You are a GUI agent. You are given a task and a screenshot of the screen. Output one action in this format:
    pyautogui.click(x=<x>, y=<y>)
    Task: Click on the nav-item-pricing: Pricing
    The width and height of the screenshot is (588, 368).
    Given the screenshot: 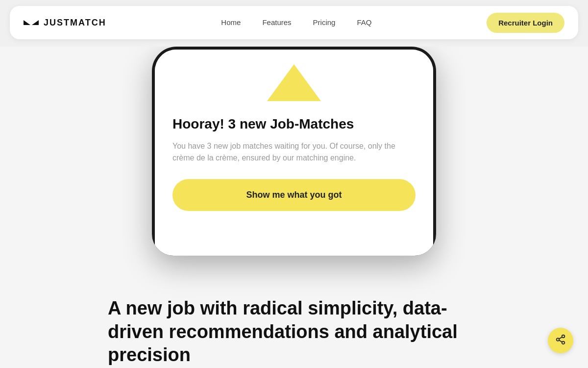 What is the action you would take?
    pyautogui.click(x=324, y=23)
    